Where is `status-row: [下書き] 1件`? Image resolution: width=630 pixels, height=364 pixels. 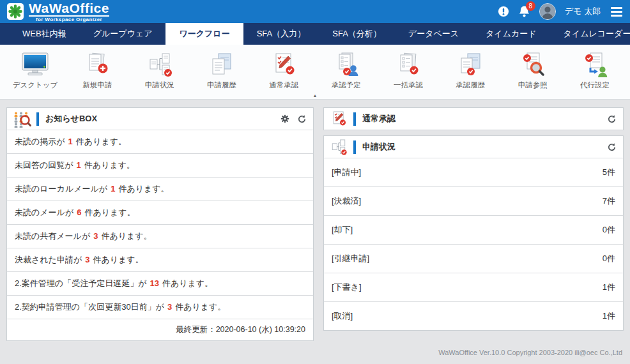 status-row: [下書き] 1件 is located at coordinates (473, 287).